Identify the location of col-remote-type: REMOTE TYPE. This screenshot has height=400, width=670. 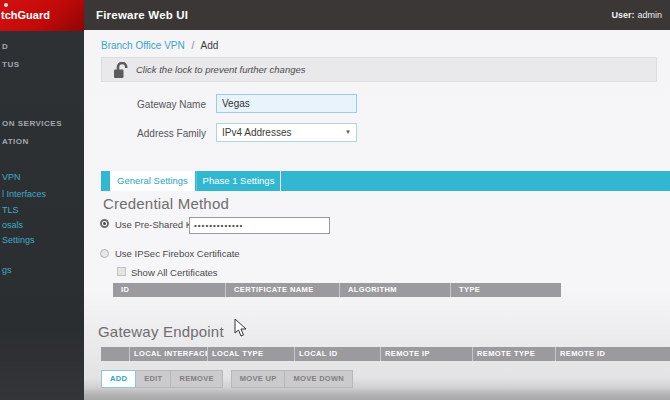
(514, 354).